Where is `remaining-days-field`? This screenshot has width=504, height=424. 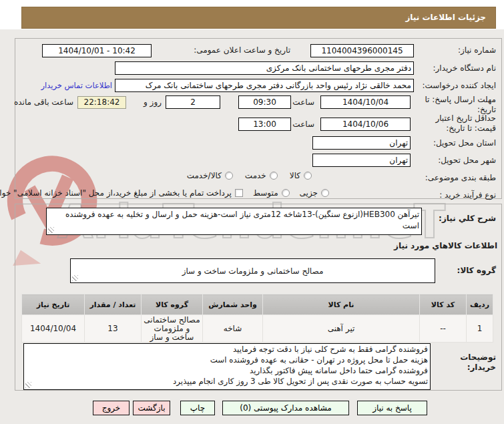
remaining-days-field is located at coordinates (193, 102).